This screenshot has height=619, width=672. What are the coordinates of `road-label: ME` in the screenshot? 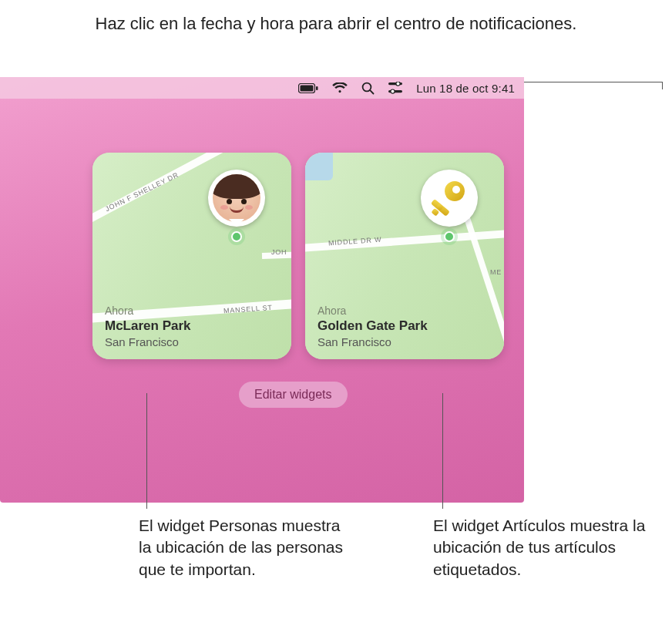 It's located at (496, 272).